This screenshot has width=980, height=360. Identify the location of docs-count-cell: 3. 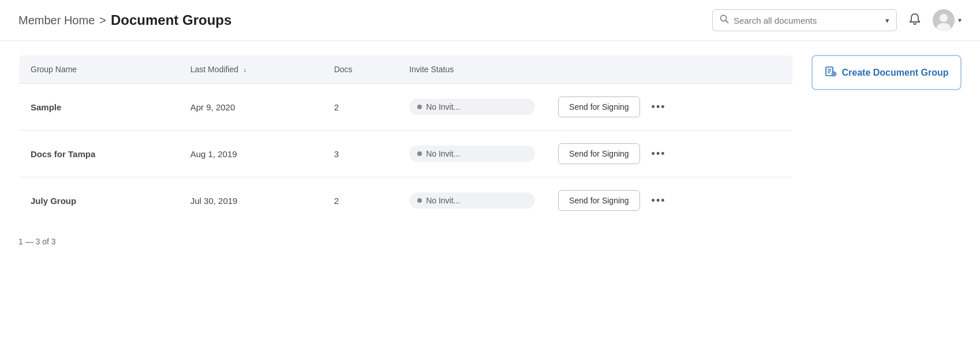
(360, 154).